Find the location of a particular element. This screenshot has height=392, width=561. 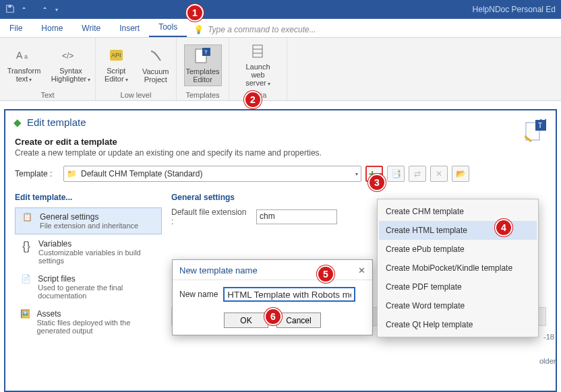

new-name-label: New name is located at coordinates (198, 294).